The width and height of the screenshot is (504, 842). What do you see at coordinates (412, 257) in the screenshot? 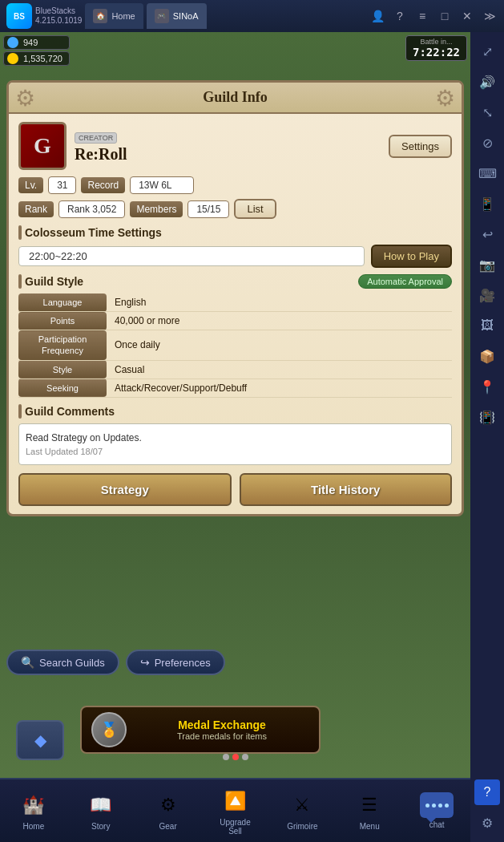
I see `how-to-play-button: How to Play` at bounding box center [412, 257].